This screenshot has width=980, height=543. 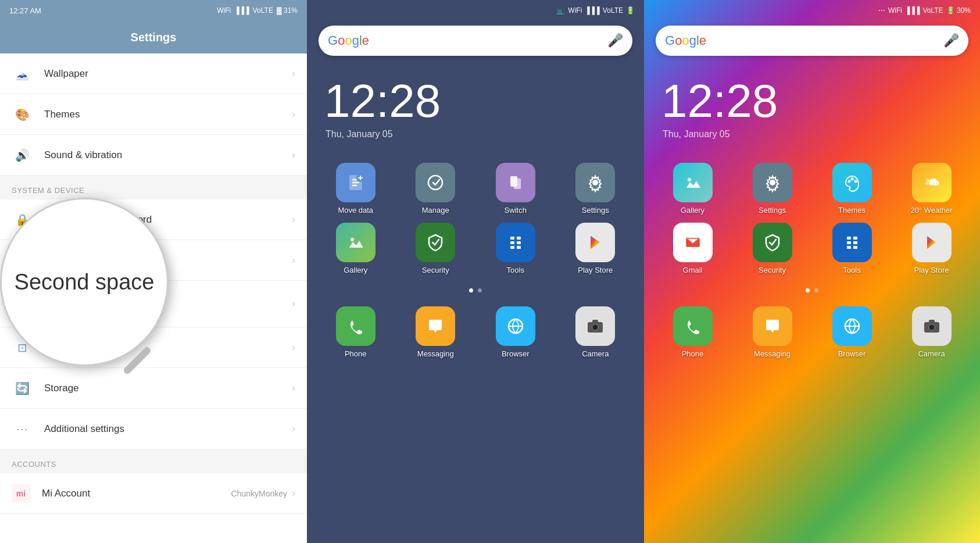 I want to click on system-section-header: SYSTEM & DEVICE, so click(x=153, y=187).